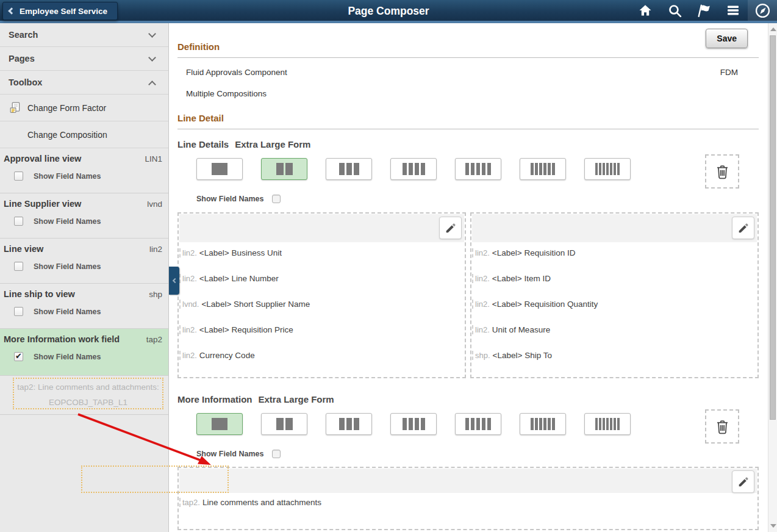 This screenshot has width=777, height=532. I want to click on view-name: Line view, so click(23, 249).